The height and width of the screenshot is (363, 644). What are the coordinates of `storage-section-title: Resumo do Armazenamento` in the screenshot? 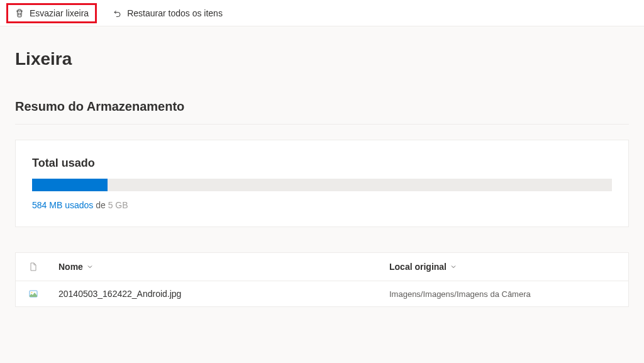 It's located at (322, 107).